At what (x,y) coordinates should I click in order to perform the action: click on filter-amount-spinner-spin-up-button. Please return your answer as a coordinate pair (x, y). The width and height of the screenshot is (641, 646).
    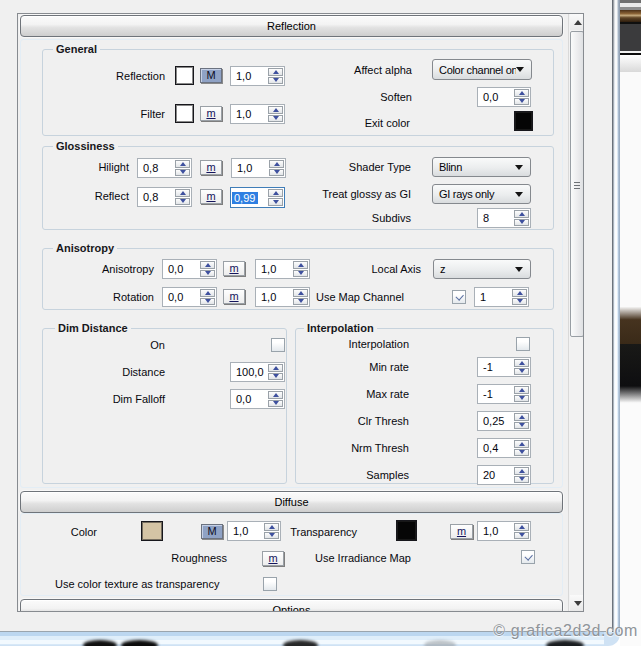
    Looking at the image, I should click on (276, 110).